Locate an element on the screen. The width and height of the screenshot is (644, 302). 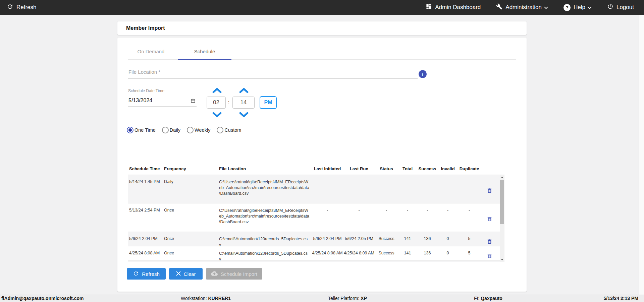
table-row: 5/6/24 2:04 PM Once C:\email\Automation\… is located at coordinates (314, 239).